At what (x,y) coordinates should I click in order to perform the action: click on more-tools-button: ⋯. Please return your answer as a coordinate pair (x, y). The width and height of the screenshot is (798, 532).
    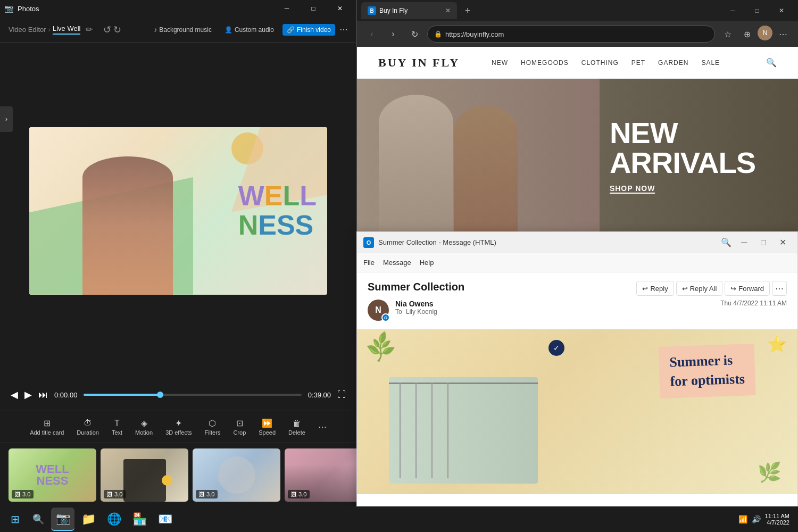
    Looking at the image, I should click on (322, 427).